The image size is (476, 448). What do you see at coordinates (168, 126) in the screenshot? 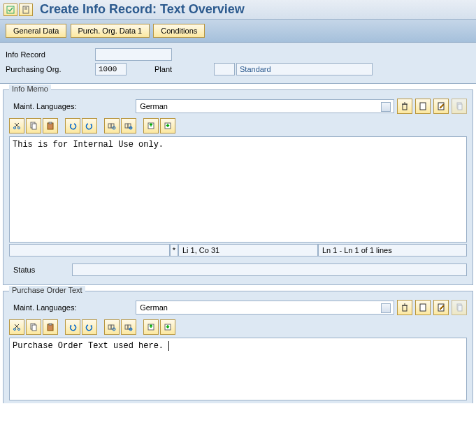
I see `save-local-icon` at bounding box center [168, 126].